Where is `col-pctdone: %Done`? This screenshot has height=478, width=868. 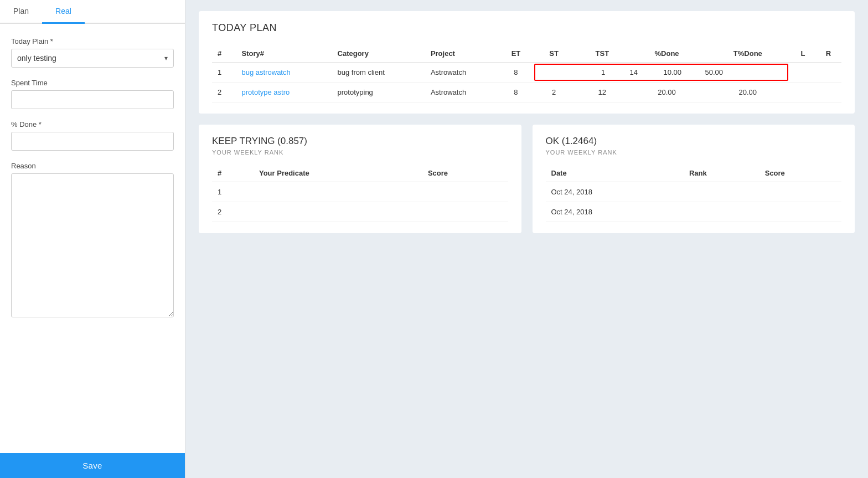
col-pctdone: %Done is located at coordinates (667, 54).